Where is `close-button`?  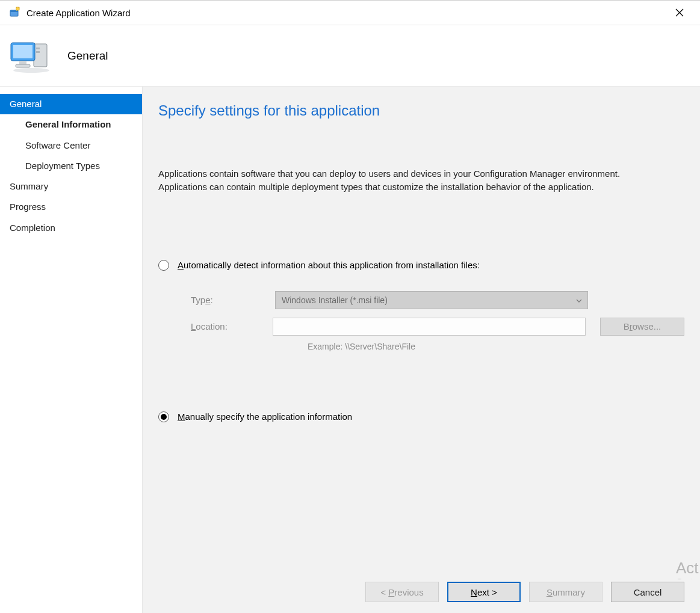 close-button is located at coordinates (680, 13).